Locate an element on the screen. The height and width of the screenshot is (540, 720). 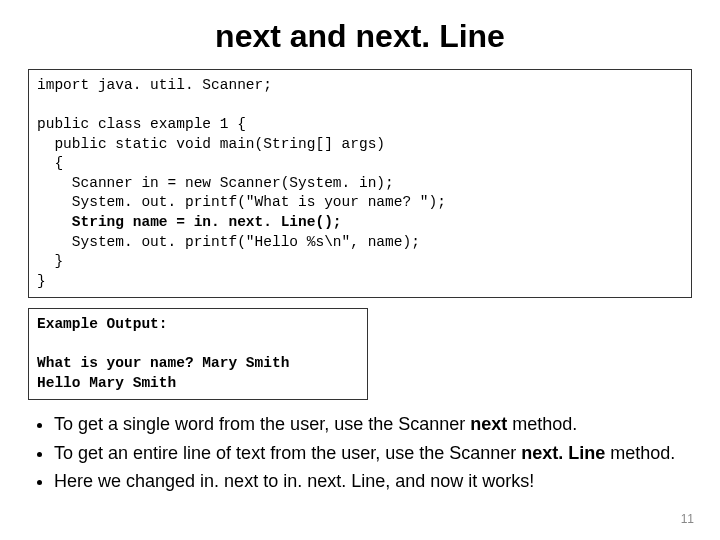
output-line: Hello Mary Smith is located at coordinates (106, 383).